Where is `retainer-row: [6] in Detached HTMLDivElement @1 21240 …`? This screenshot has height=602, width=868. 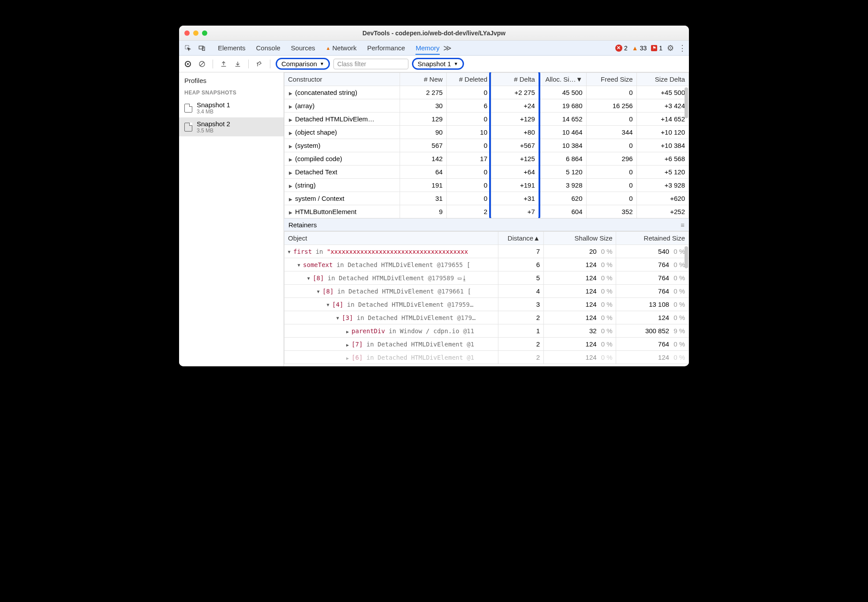 retainer-row: [6] in Detached HTMLDivElement @1 21240 … is located at coordinates (487, 357).